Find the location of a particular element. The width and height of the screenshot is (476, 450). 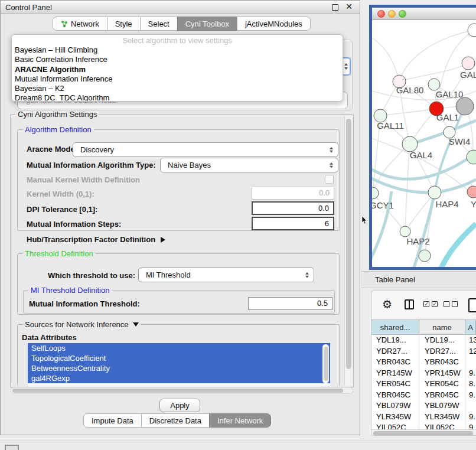

table-row: YBR045CYBR045C9. is located at coordinates (424, 396).